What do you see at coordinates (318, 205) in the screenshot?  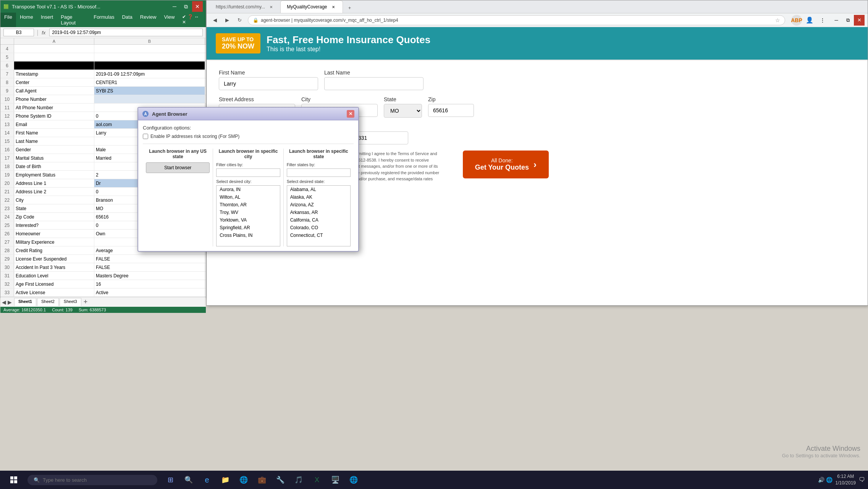 I see `list-item: Arizona, AZ` at bounding box center [318, 205].